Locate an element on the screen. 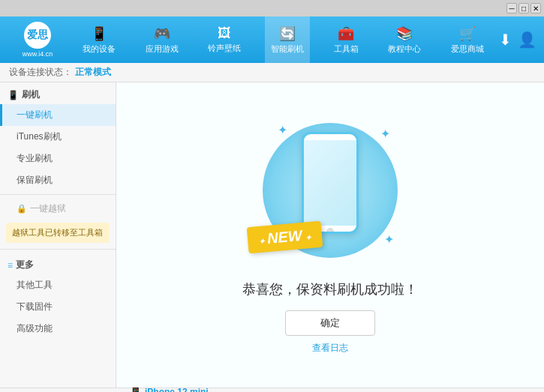  phone-illustration: NEW ✦ ✦ ✦ is located at coordinates (330, 190).